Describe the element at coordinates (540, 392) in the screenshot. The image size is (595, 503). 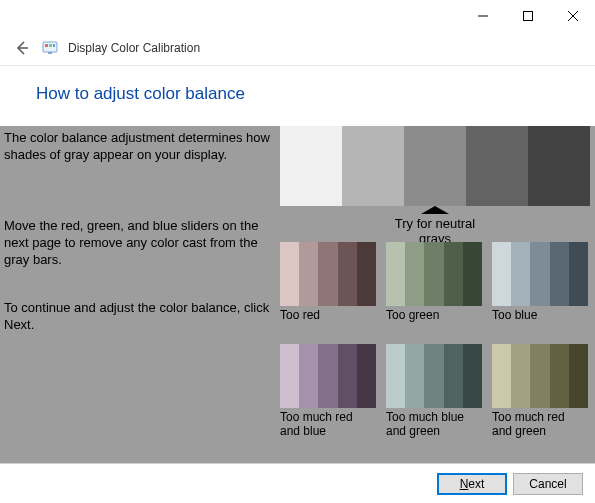
I see `example-cell: Too much red and green` at that location.